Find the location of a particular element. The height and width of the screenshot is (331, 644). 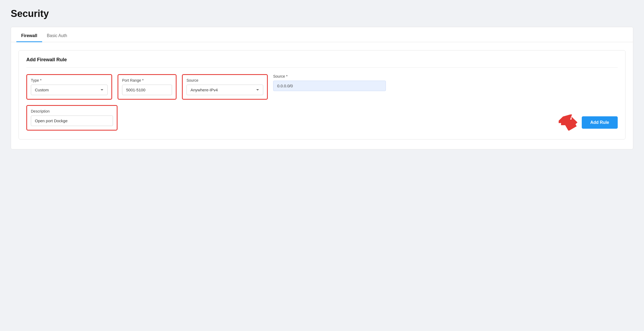

description-field-wrapper: Description is located at coordinates (72, 118).